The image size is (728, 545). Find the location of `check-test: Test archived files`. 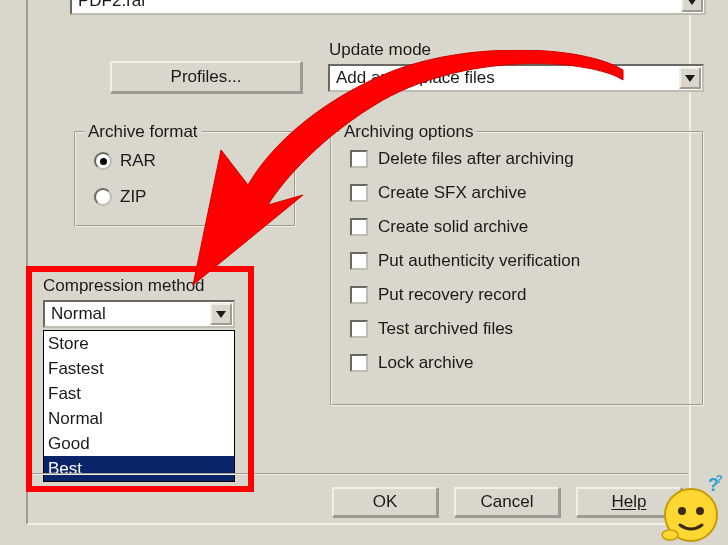

check-test: Test archived files is located at coordinates (432, 329).